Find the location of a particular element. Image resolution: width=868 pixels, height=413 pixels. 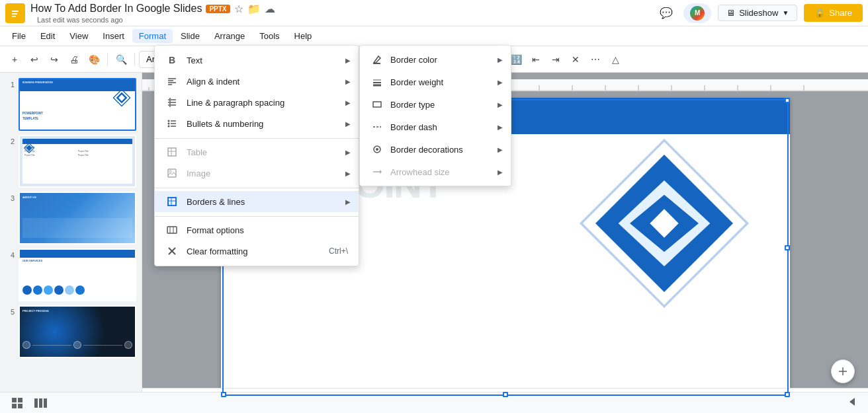

collapse-toolbar: △ is located at coordinates (615, 59).